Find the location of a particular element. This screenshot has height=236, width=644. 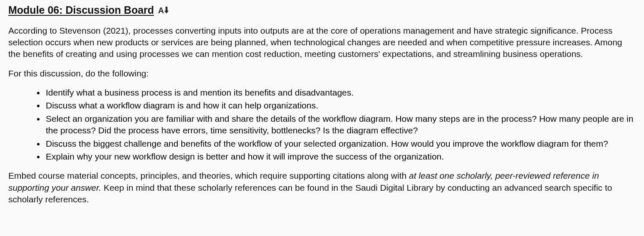

closing-paragraph: Embed course material concepts, principl… is located at coordinates (322, 188).